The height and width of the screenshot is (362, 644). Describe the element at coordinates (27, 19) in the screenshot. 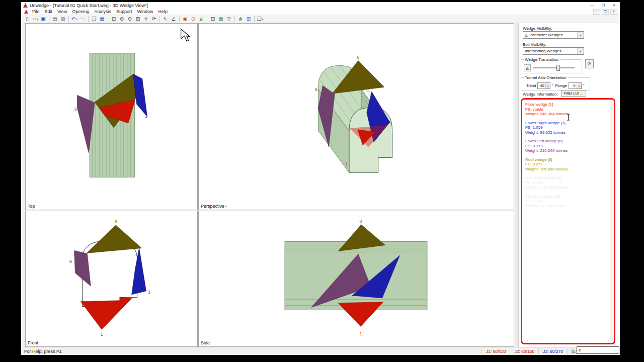

I see `new-file-icon: ▯` at that location.